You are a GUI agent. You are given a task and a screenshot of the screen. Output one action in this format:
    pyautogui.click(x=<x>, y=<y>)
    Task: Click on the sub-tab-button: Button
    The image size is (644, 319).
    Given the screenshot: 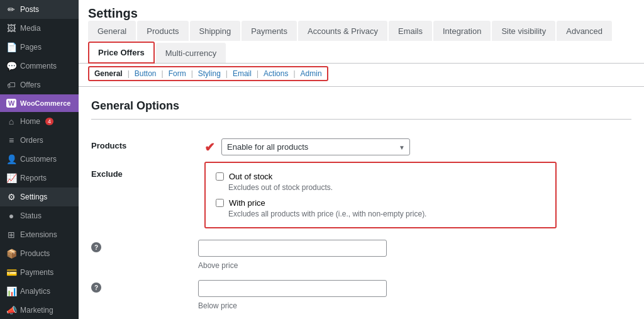 What is the action you would take?
    pyautogui.click(x=146, y=74)
    